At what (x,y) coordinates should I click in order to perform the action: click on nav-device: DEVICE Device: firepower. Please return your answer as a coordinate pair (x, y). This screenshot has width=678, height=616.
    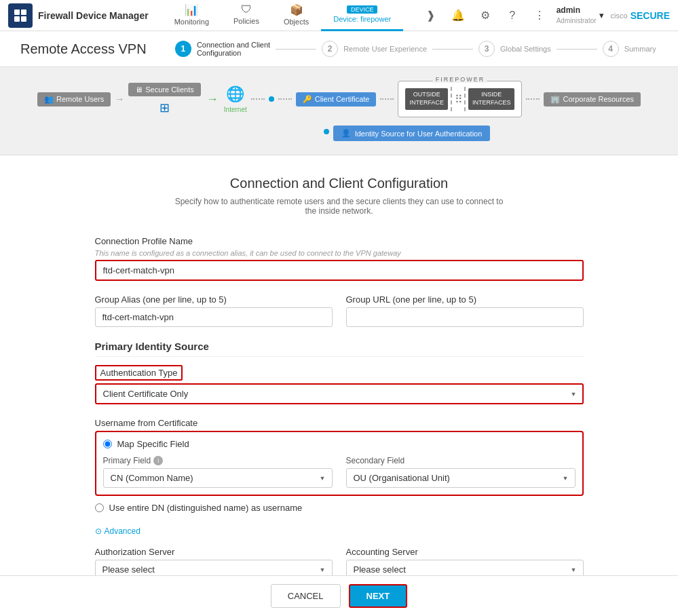
    Looking at the image, I should click on (362, 16).